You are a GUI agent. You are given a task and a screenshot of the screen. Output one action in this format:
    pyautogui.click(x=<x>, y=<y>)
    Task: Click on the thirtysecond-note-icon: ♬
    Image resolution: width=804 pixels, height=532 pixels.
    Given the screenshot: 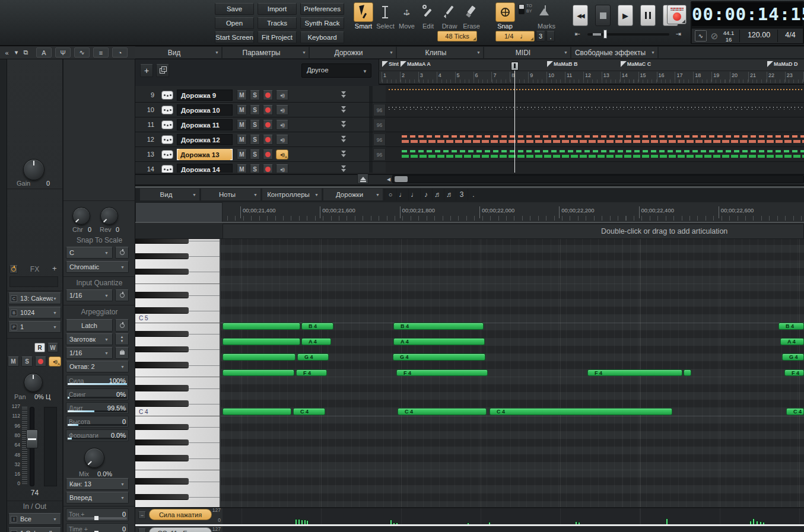 What is the action you would take?
    pyautogui.click(x=450, y=195)
    